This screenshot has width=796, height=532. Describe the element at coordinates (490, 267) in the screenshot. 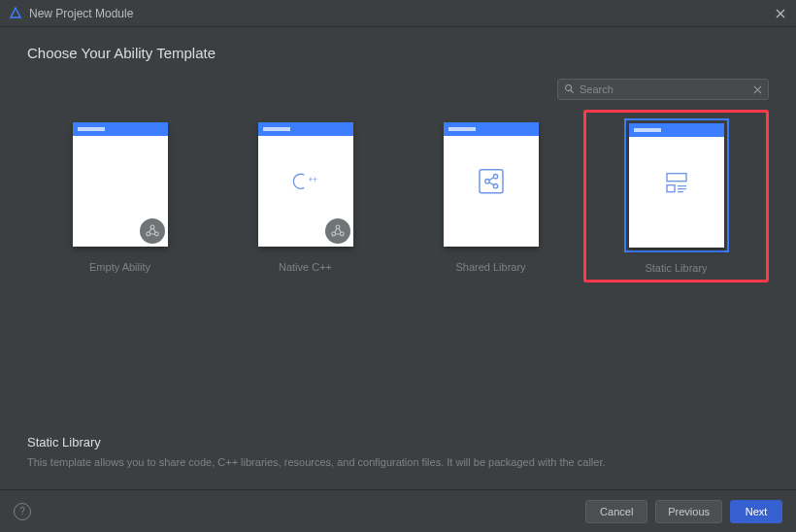

I see `template-label: Shared Library` at that location.